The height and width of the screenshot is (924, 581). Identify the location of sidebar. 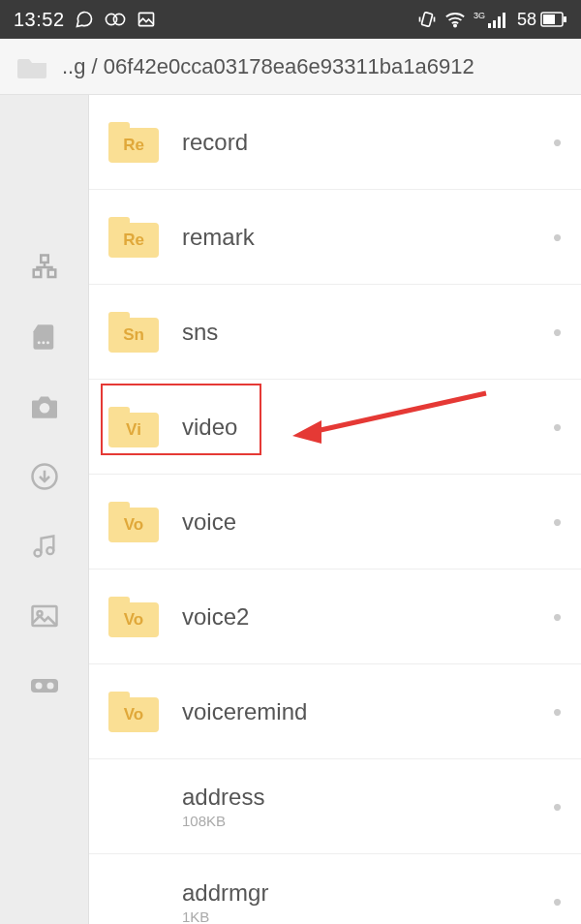
(45, 509).